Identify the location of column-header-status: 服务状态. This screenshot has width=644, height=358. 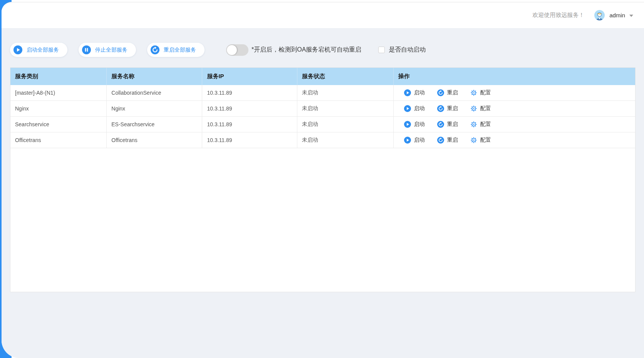
(345, 76).